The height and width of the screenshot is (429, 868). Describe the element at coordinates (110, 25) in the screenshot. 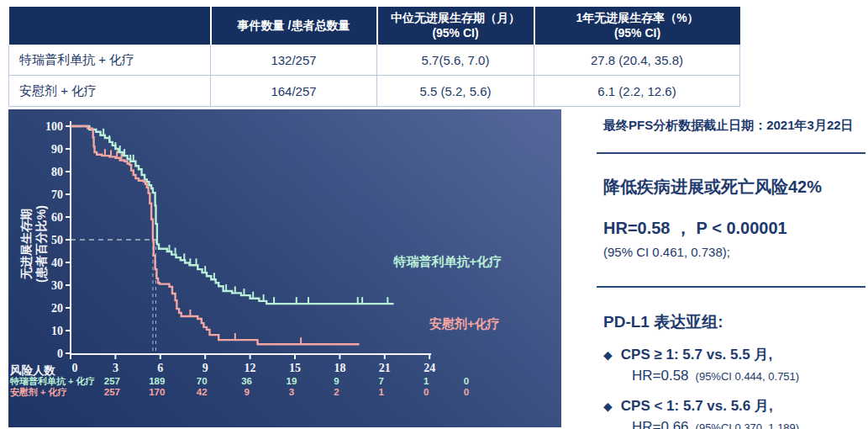

I see `header-empty-cell` at that location.